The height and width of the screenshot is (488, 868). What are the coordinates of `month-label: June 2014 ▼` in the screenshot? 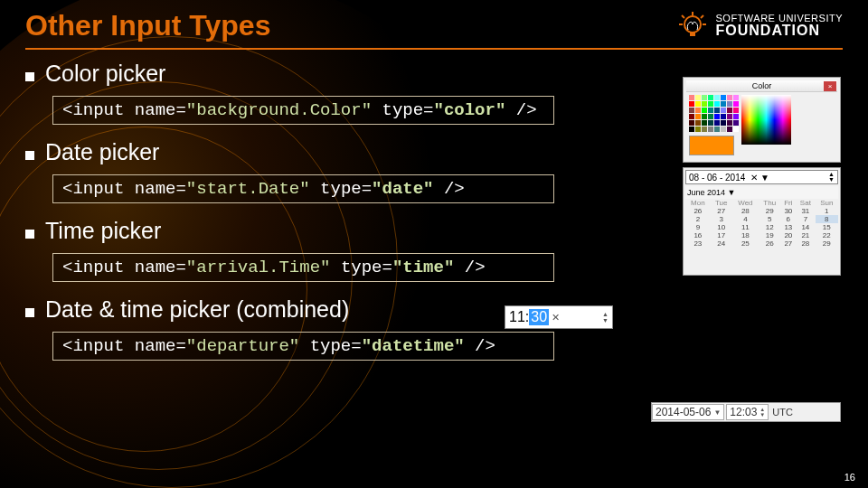 It's located at (761, 192).